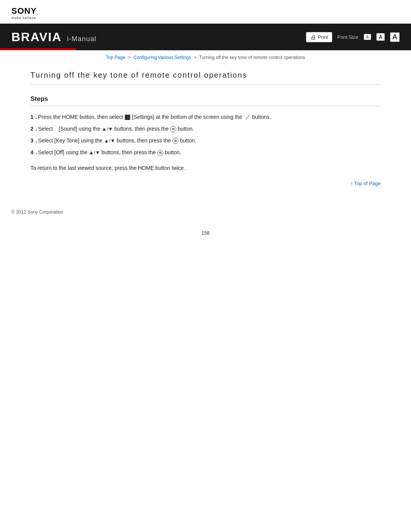 Image resolution: width=411 pixels, height=532 pixels. What do you see at coordinates (206, 233) in the screenshot?
I see `page-number: 158` at bounding box center [206, 233].